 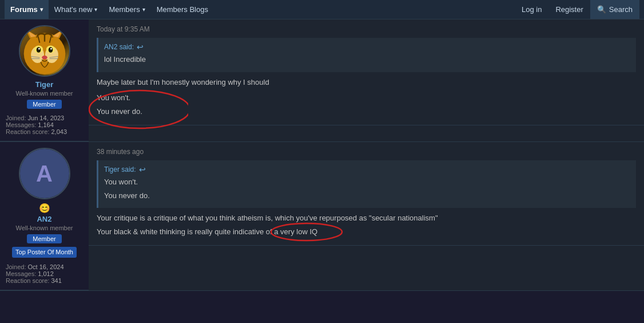 What do you see at coordinates (366, 29) in the screenshot?
I see `post-time-1: Today at 9:35 AM` at bounding box center [366, 29].